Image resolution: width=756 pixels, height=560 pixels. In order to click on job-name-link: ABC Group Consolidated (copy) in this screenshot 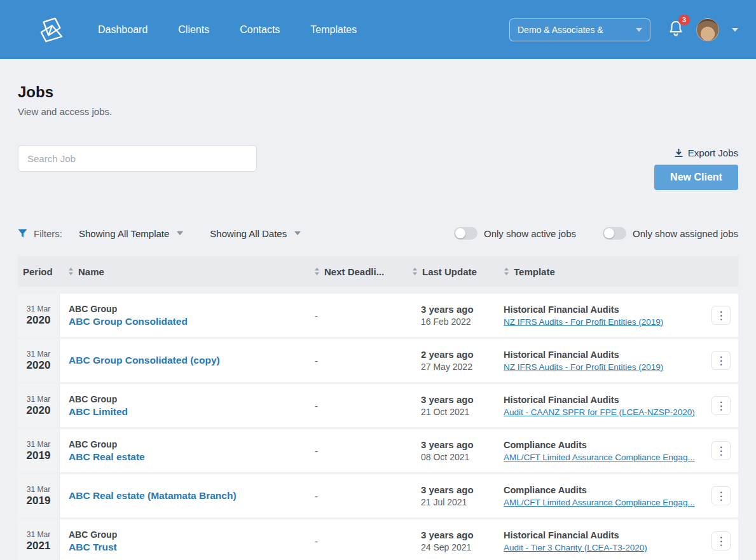, I will do `click(188, 360)`.